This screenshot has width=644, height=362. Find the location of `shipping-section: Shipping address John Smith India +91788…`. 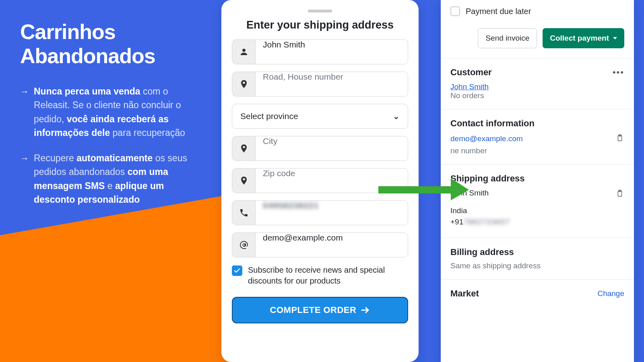

shipping-section: Shipping address John Smith India +91788… is located at coordinates (537, 201).